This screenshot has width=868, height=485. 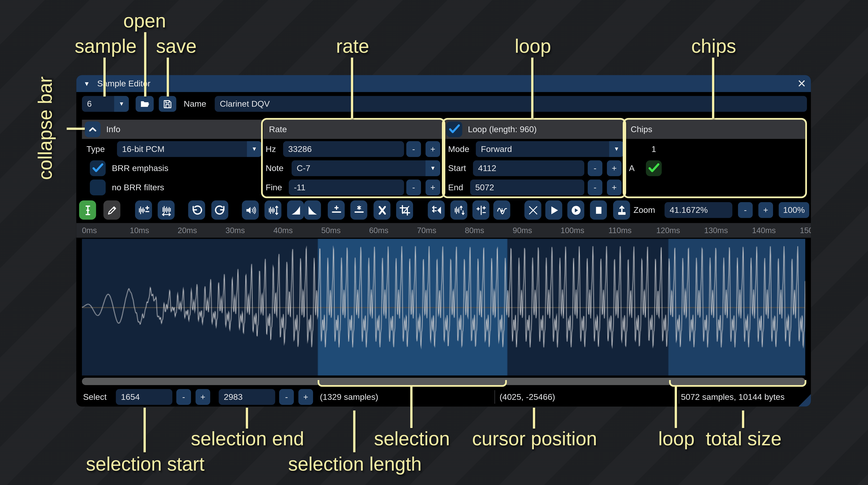 I want to click on apply-silence-button, so click(x=359, y=210).